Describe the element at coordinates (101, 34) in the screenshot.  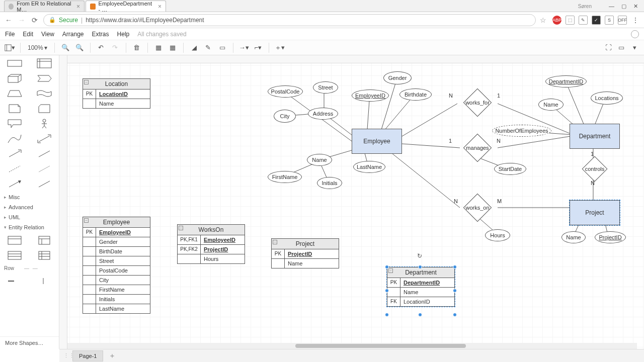
I see `menu-extras: Extras` at that location.